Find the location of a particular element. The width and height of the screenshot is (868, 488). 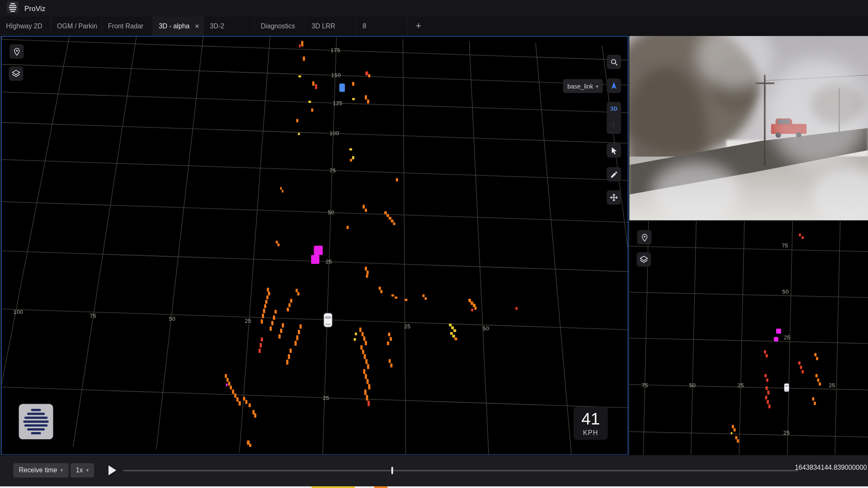

time-source-dropdown: Receive time ▾ is located at coordinates (41, 470).